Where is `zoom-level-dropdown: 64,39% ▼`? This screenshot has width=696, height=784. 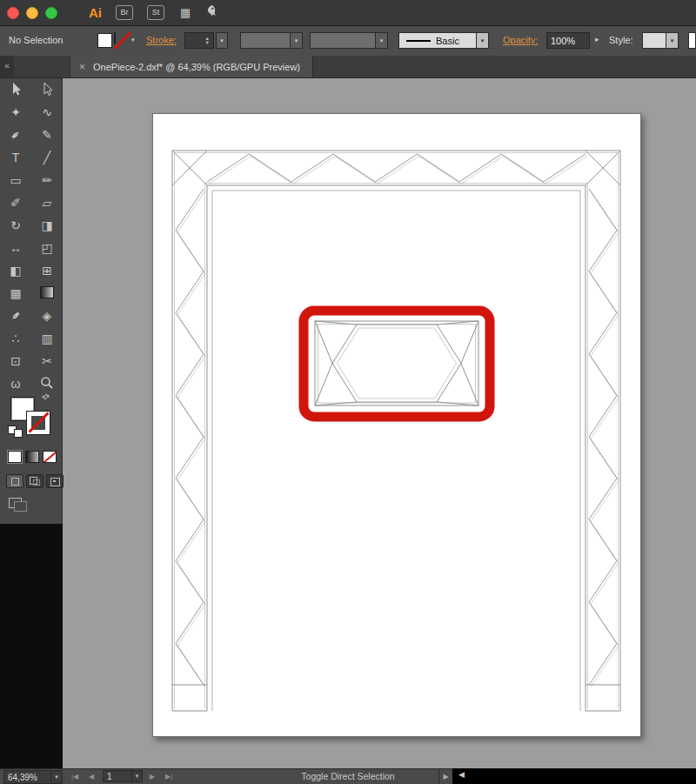 zoom-level-dropdown: 64,39% ▼ is located at coordinates (33, 777).